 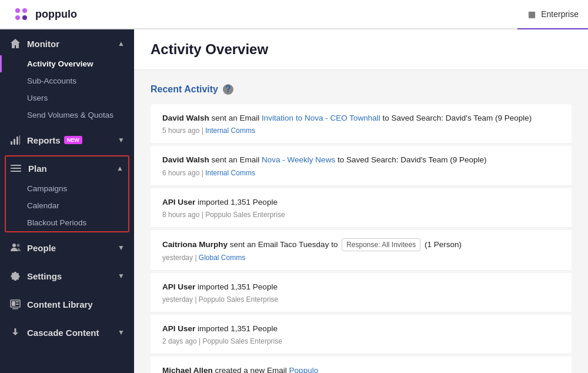 What do you see at coordinates (67, 140) in the screenshot?
I see `nav-group-reports: Reports NEW ▼` at bounding box center [67, 140].